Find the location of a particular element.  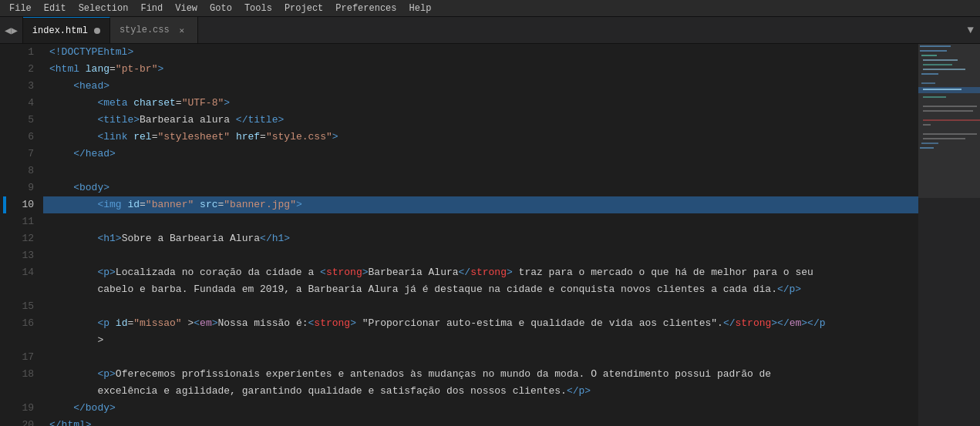

code-token: </head> is located at coordinates (94, 154).